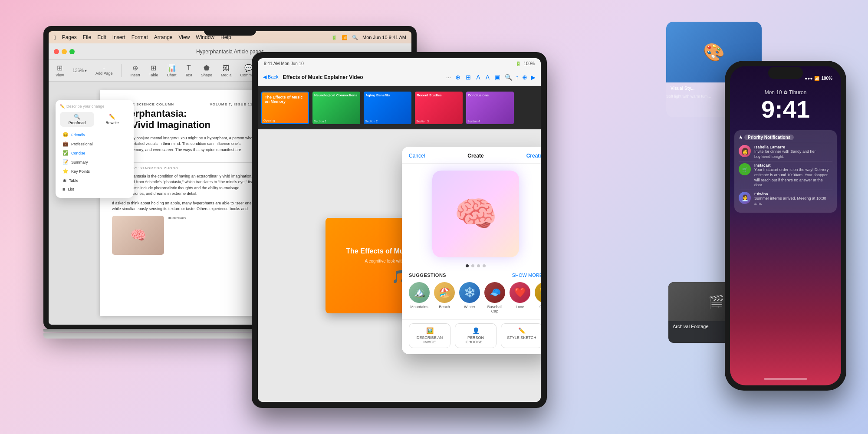 The width and height of the screenshot is (868, 434). Describe the element at coordinates (520, 298) in the screenshot. I see `suggestion-love: ❤️ Love` at that location.